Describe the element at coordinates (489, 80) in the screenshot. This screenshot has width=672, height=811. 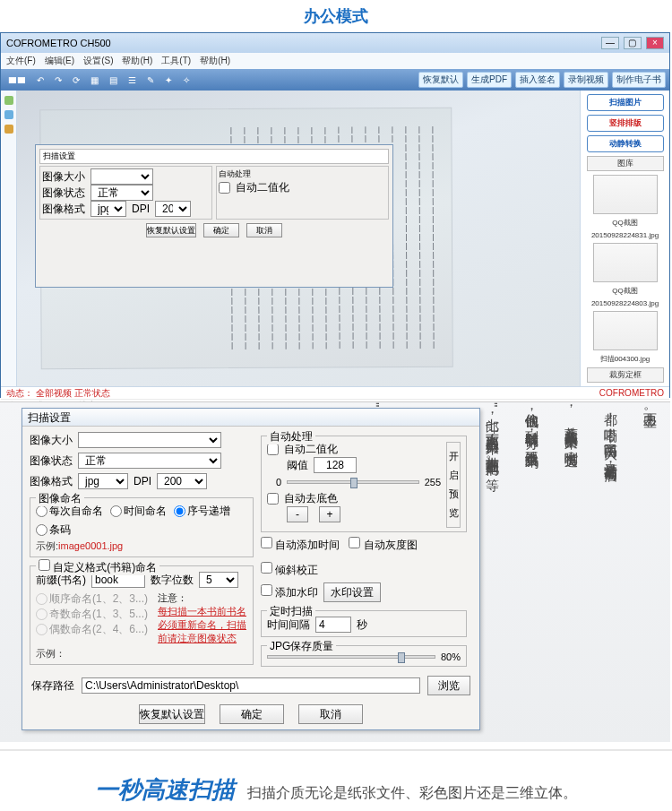
I see `toolbar-pdf-button: 生成PDF` at that location.